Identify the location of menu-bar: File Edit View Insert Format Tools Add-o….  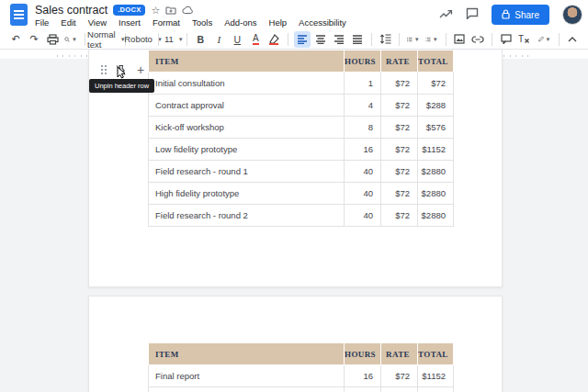
(191, 22).